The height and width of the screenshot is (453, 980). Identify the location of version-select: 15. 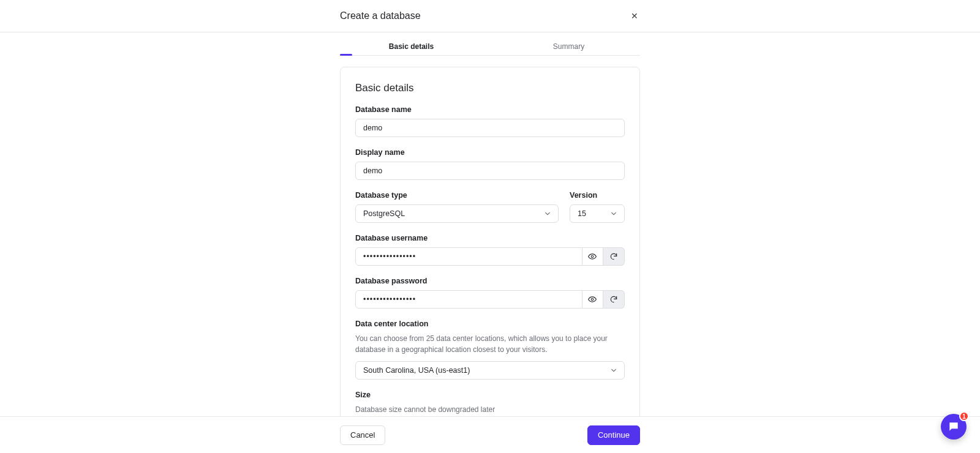
(597, 214).